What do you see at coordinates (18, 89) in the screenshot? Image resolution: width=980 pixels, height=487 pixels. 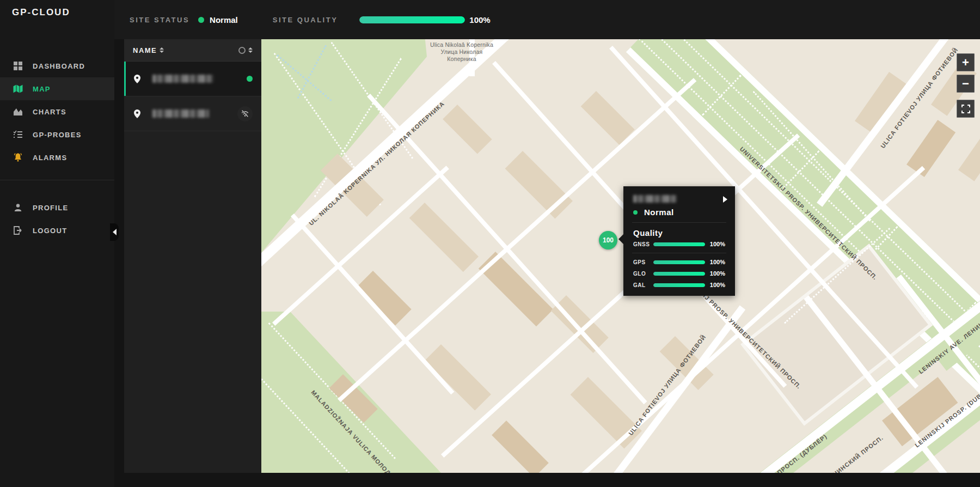 I see `map-icon` at bounding box center [18, 89].